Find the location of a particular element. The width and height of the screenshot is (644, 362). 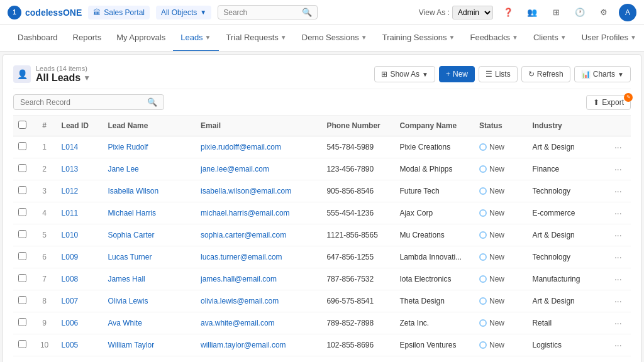

new-button: + New is located at coordinates (457, 74).